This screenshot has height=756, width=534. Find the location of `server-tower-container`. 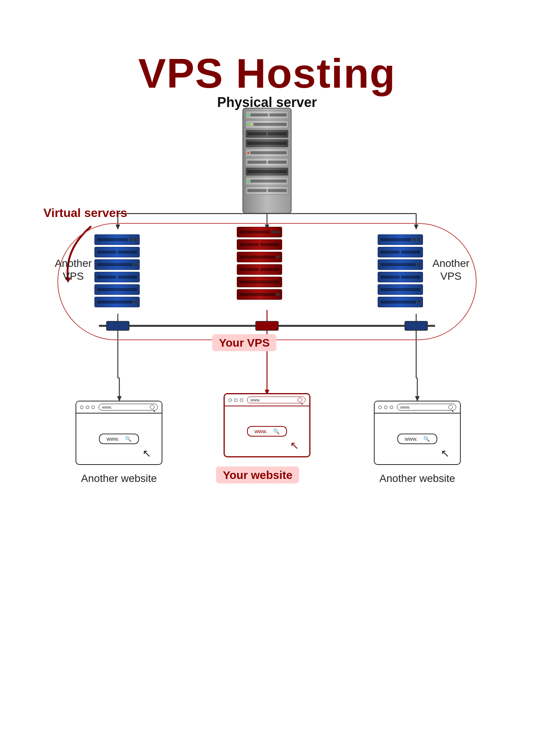

server-tower-container is located at coordinates (267, 161).